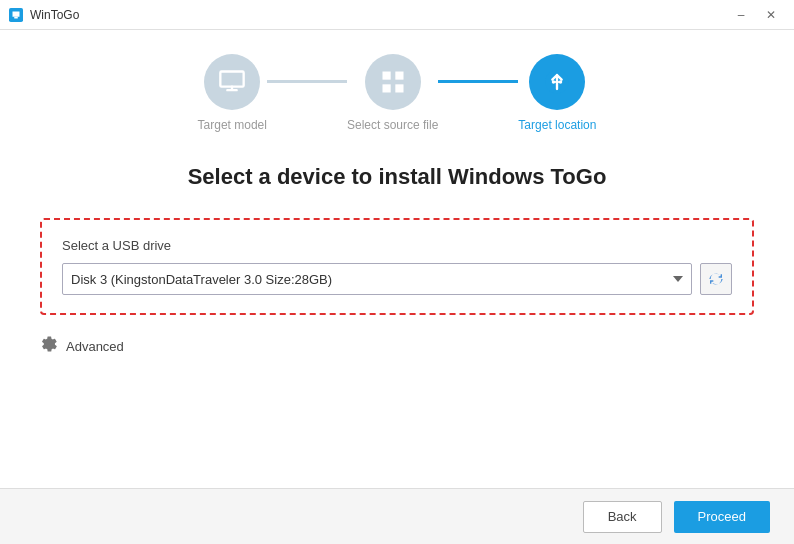  Describe the element at coordinates (232, 82) in the screenshot. I see `step-1-circle` at that location.